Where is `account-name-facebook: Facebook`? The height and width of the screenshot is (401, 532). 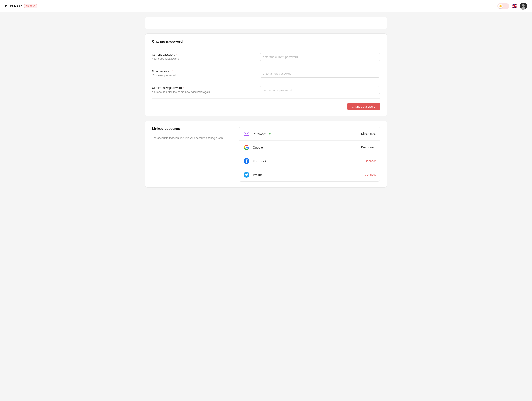
account-name-facebook: Facebook is located at coordinates (307, 161).